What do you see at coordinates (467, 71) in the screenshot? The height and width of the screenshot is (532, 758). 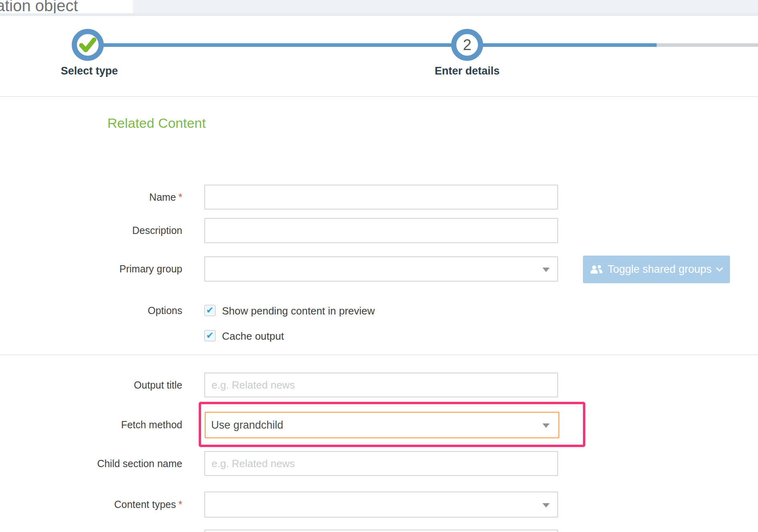 I see `step-2-label: Enter details` at bounding box center [467, 71].